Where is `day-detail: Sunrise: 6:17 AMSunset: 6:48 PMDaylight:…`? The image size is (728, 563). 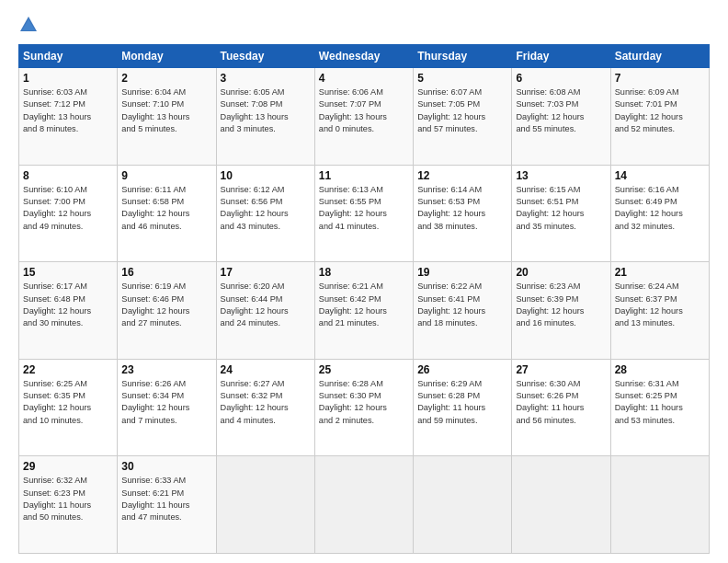 day-detail: Sunrise: 6:17 AMSunset: 6:48 PMDaylight:… is located at coordinates (68, 305).